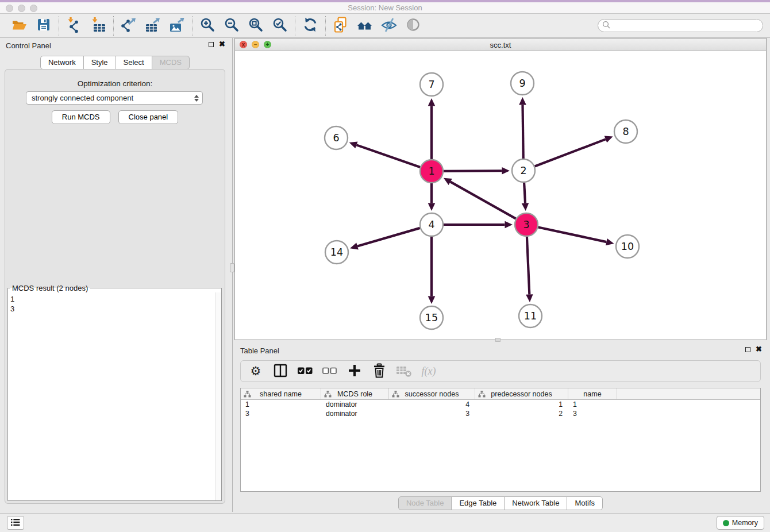  Describe the element at coordinates (337, 252) in the screenshot. I see `graph-node-14: 14` at that location.